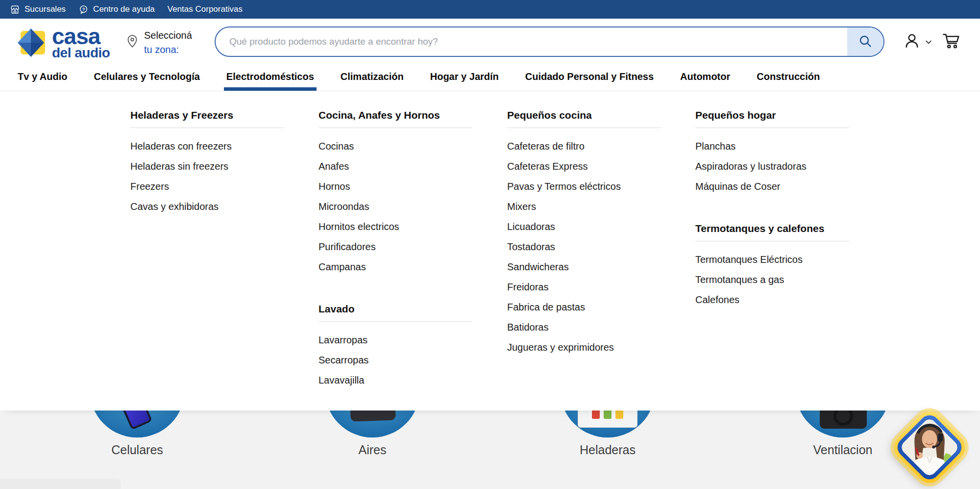 The width and height of the screenshot is (980, 489). What do you see at coordinates (395, 267) in the screenshot?
I see `menu-item: Campanas` at bounding box center [395, 267].